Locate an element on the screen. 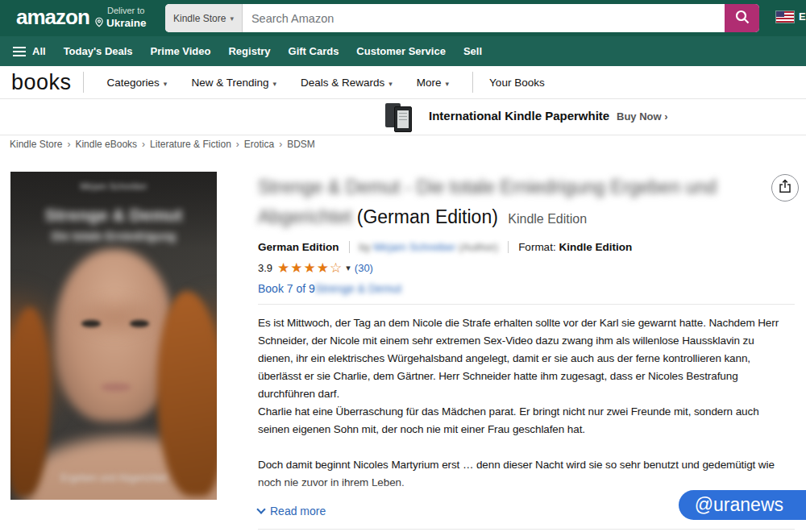 This screenshot has width=806, height=532. breadcrumb-kindle-ebooks: Kindle eBooks is located at coordinates (106, 144).